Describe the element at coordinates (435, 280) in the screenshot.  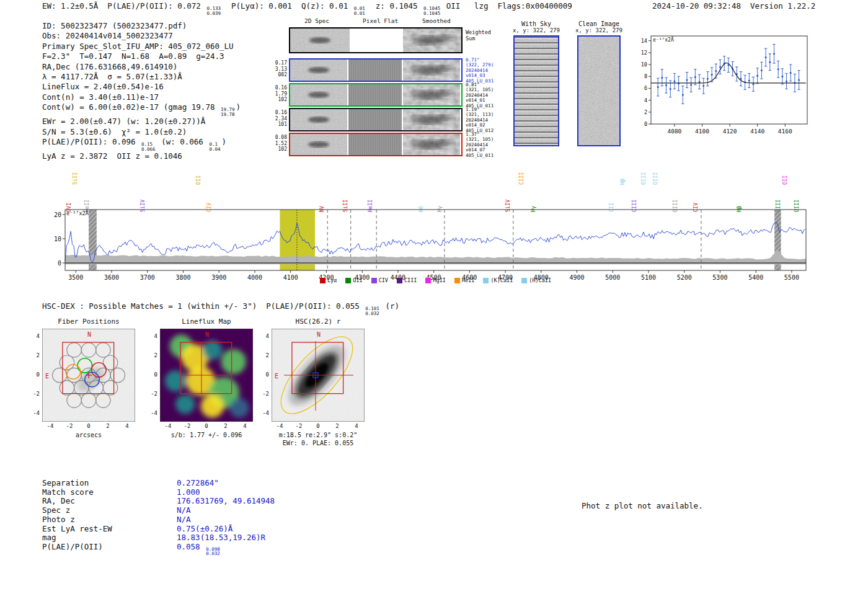
I see `legend-item: MgII` at that location.